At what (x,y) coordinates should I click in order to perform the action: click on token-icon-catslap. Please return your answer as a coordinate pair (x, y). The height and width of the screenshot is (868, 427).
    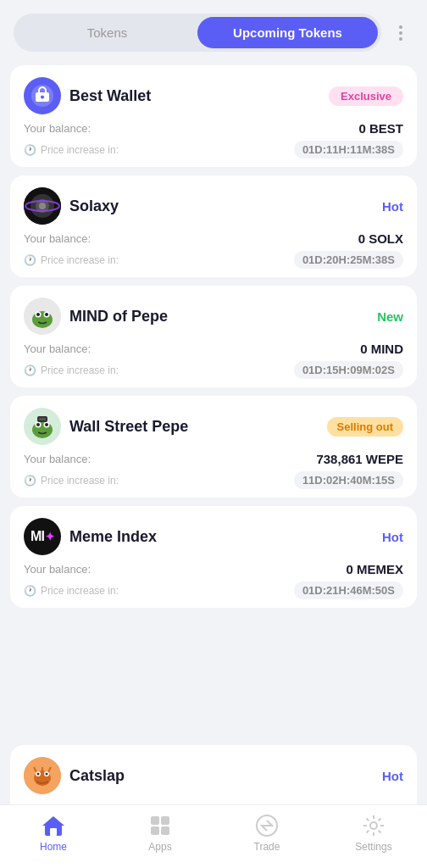
    Looking at the image, I should click on (42, 776).